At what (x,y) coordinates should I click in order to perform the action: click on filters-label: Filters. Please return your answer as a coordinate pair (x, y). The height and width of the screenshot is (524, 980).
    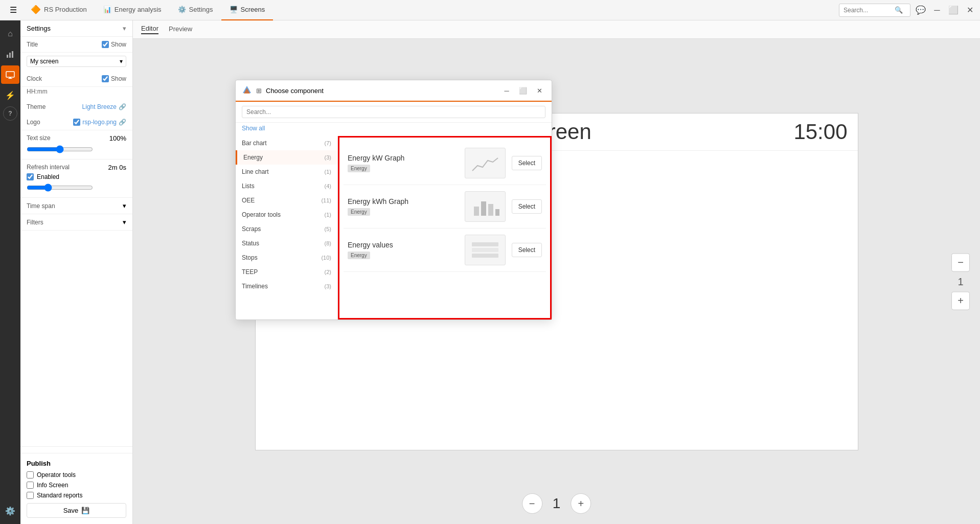
    Looking at the image, I should click on (35, 222).